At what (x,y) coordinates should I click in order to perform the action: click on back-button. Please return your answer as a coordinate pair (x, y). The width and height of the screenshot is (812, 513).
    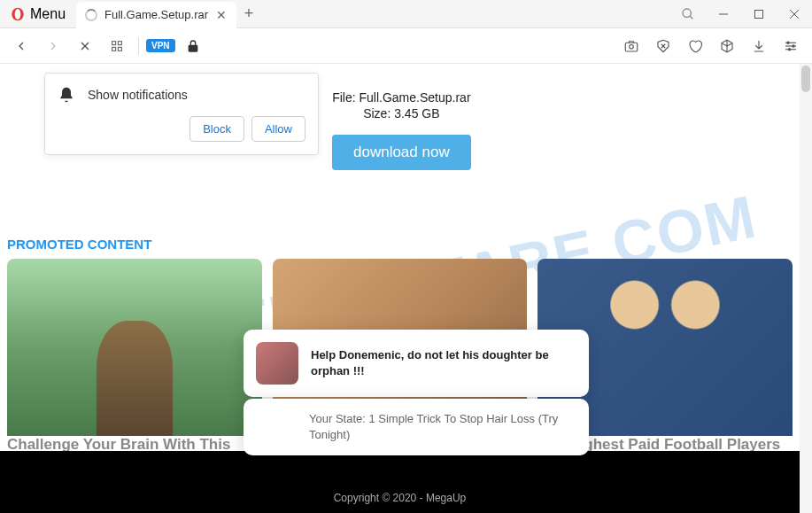
    Looking at the image, I should click on (21, 46).